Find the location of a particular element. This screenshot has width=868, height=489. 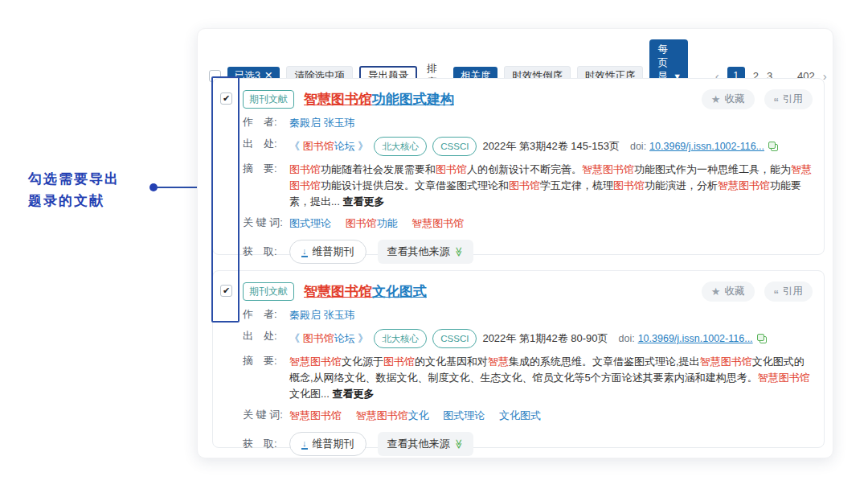

publication-info: 2022年 第1期42卷 80-90页 is located at coordinates (545, 339).